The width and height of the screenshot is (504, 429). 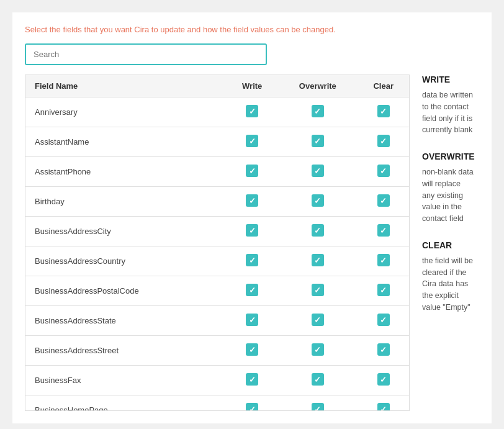 I want to click on field-name-cell: BusinessAddressState, so click(x=126, y=321).